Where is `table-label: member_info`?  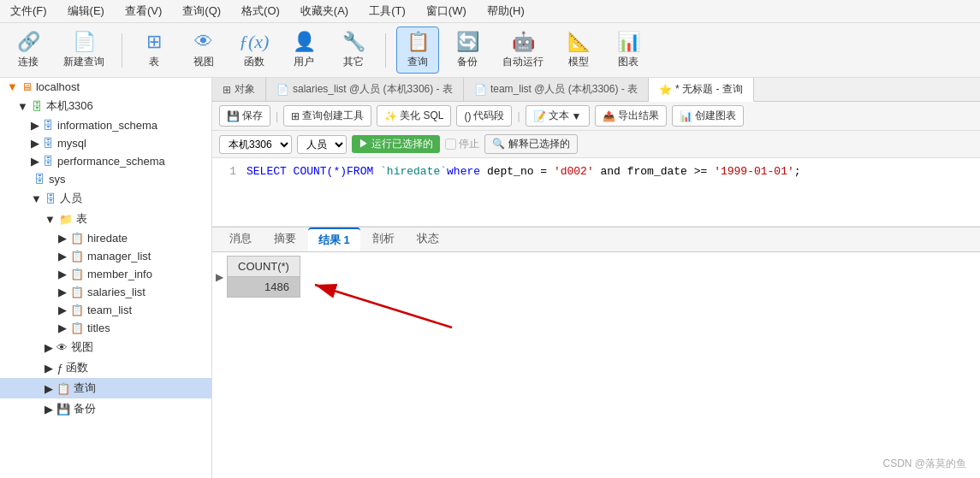 table-label: member_info is located at coordinates (120, 274).